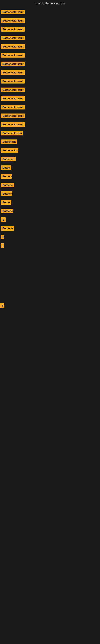 The height and width of the screenshot is (644, 100). What do you see at coordinates (50, 133) in the screenshot?
I see `bottleneck-item-14: Bottleneck resu` at bounding box center [50, 133].